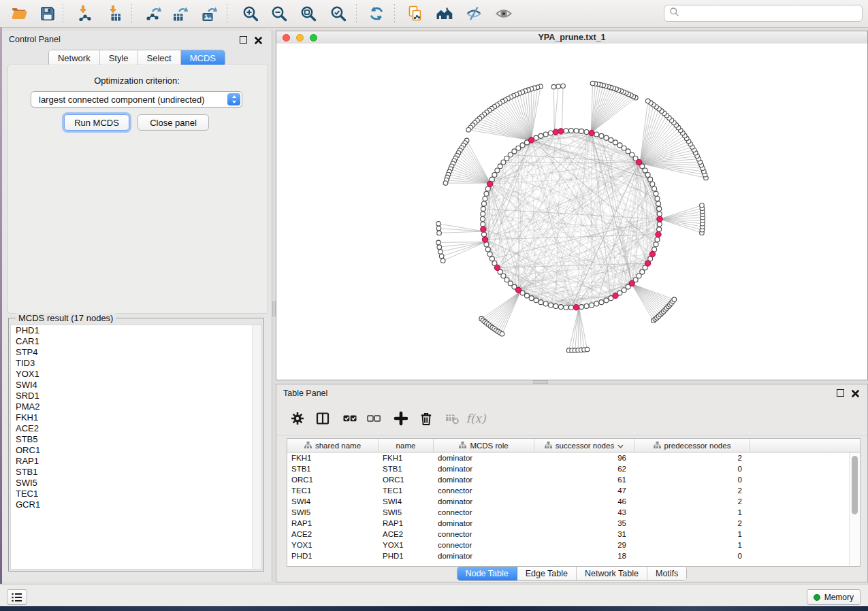 This screenshot has width=868, height=611. What do you see at coordinates (97, 122) in the screenshot?
I see `run-mcds-button: Run MCDS` at bounding box center [97, 122].